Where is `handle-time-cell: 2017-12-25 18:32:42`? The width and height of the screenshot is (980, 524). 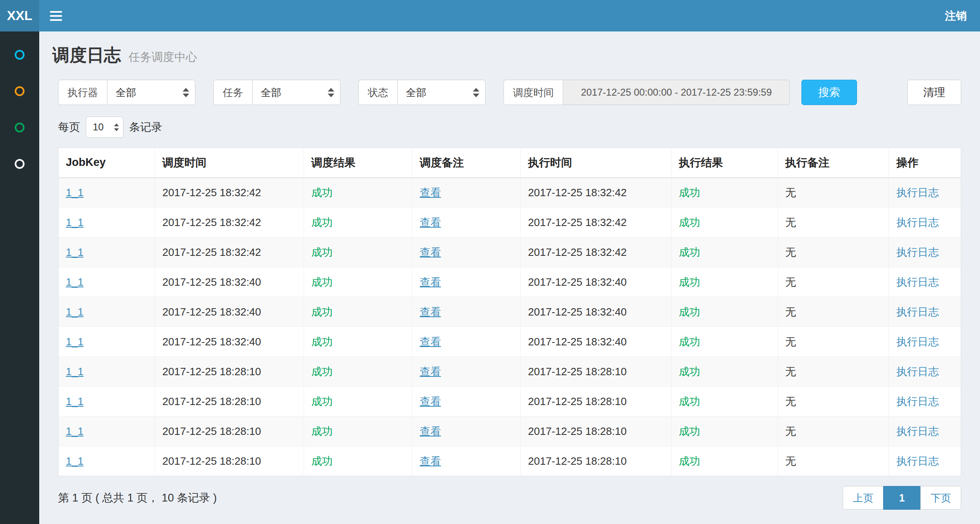 handle-time-cell: 2017-12-25 18:32:42 is located at coordinates (577, 222).